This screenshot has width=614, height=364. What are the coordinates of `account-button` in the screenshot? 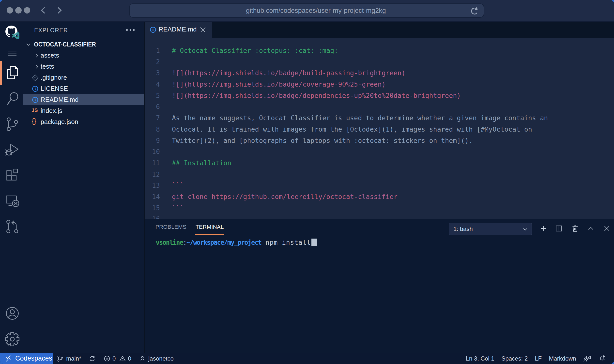 It's located at (12, 313).